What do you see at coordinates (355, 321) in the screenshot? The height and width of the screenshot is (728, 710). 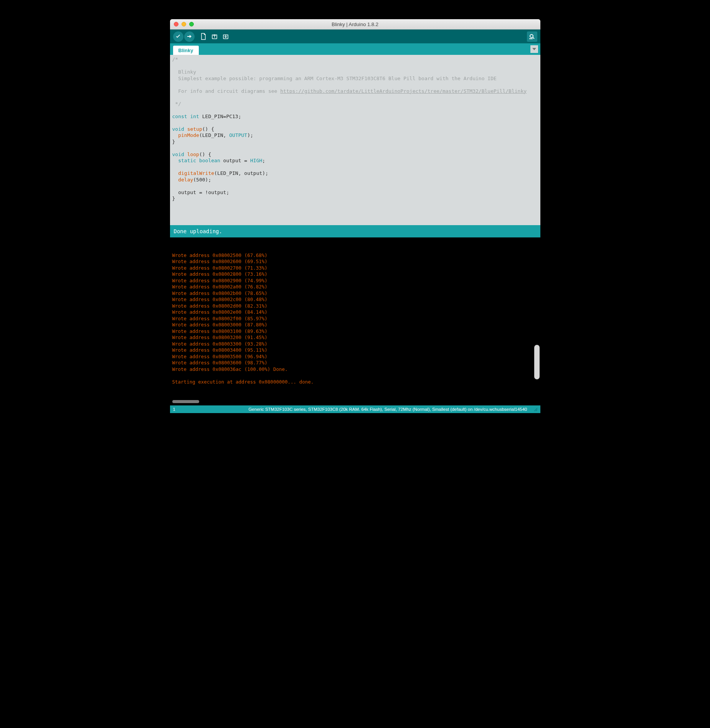 I see `console-wrap: Wrote address 0x08002500 (67.68%)Wrote a…` at bounding box center [355, 321].